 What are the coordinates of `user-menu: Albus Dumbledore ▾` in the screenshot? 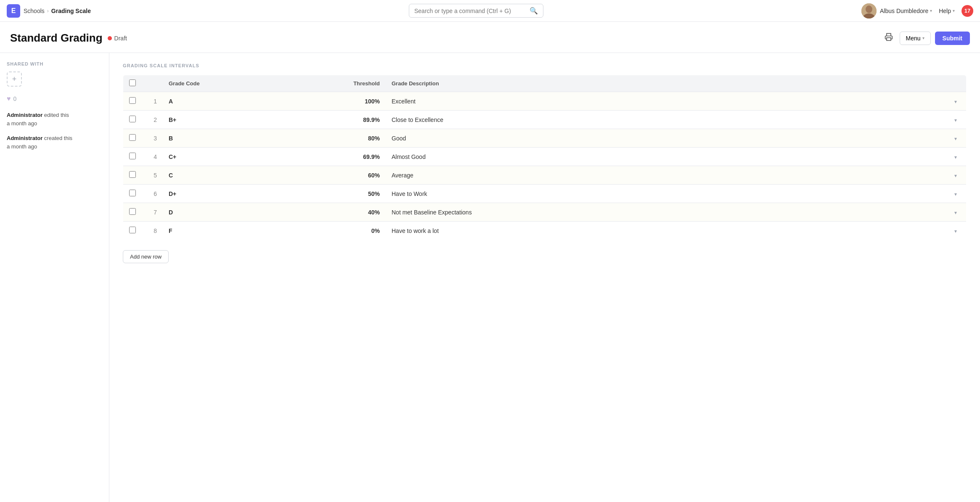 It's located at (897, 11).